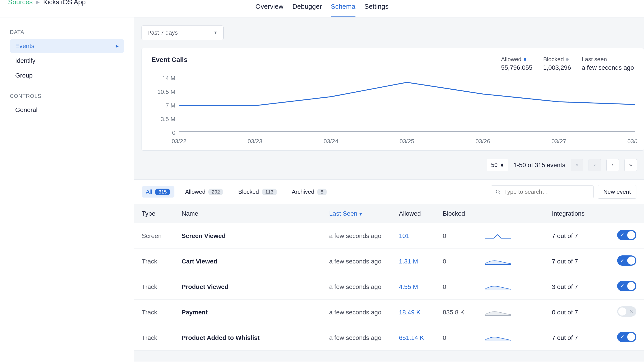 Image resolution: width=644 pixels, height=362 pixels. Describe the element at coordinates (542, 192) in the screenshot. I see `search-box` at that location.